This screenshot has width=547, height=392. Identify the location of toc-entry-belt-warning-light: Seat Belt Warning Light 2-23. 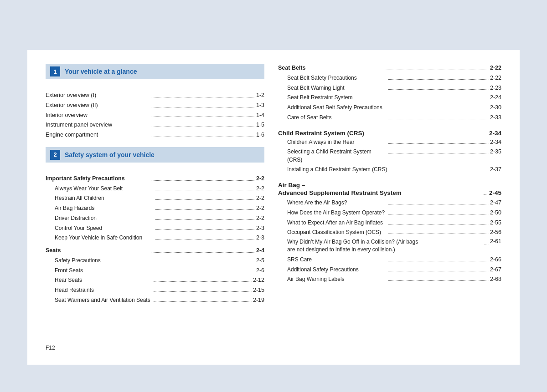
(390, 88).